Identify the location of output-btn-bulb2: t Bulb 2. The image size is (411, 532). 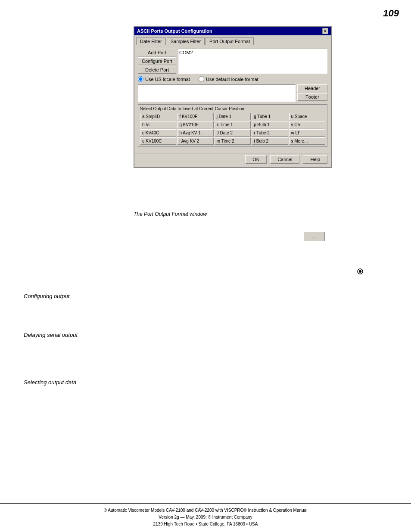
(270, 141).